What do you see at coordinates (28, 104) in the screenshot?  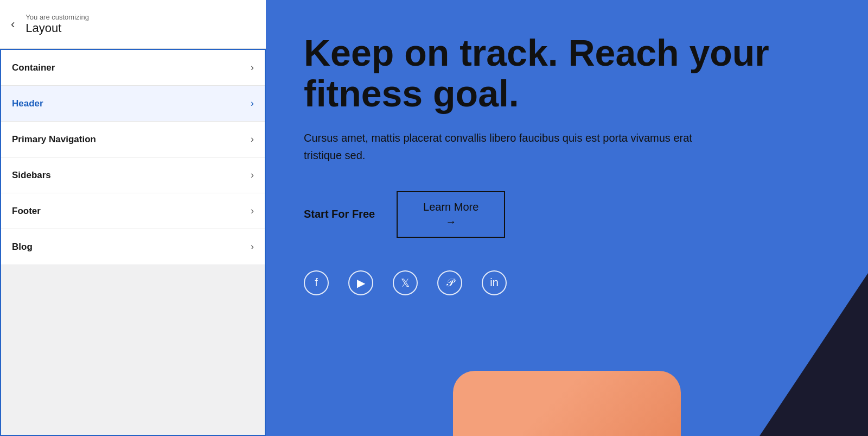 I see `nav-item-label-header: Header` at bounding box center [28, 104].